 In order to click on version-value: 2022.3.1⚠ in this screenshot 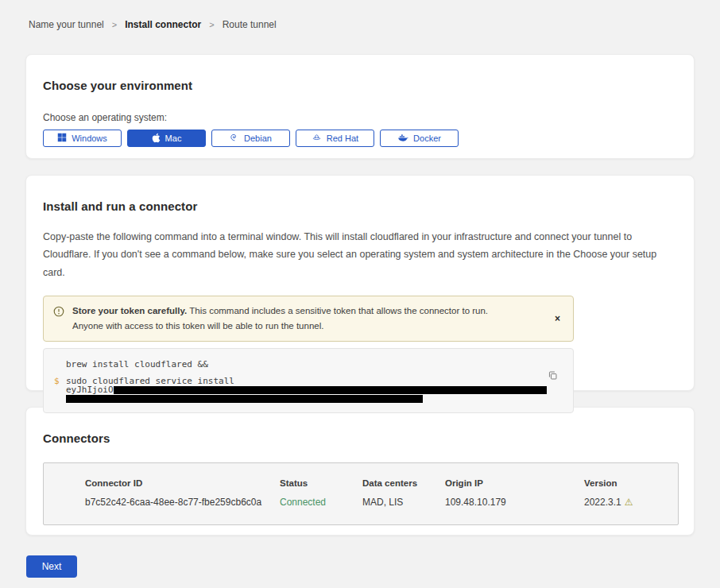, I will do `click(627, 502)`.